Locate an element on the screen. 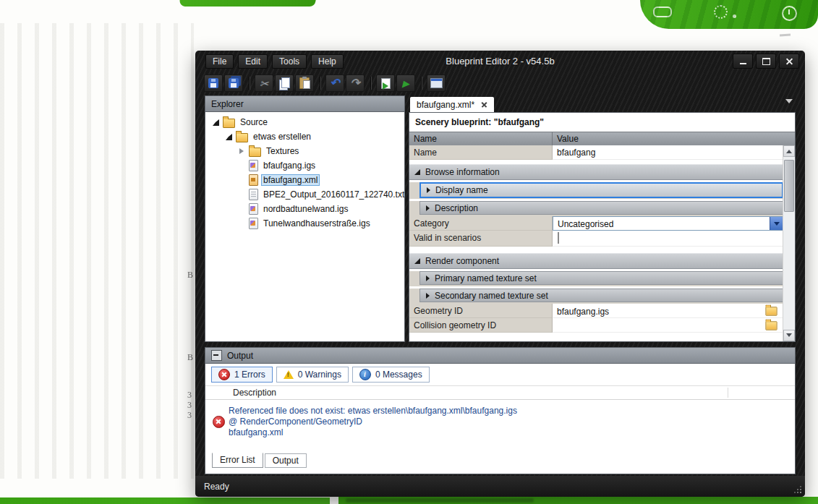 This screenshot has height=504, width=818. paint-smudge is located at coordinates (785, 35).